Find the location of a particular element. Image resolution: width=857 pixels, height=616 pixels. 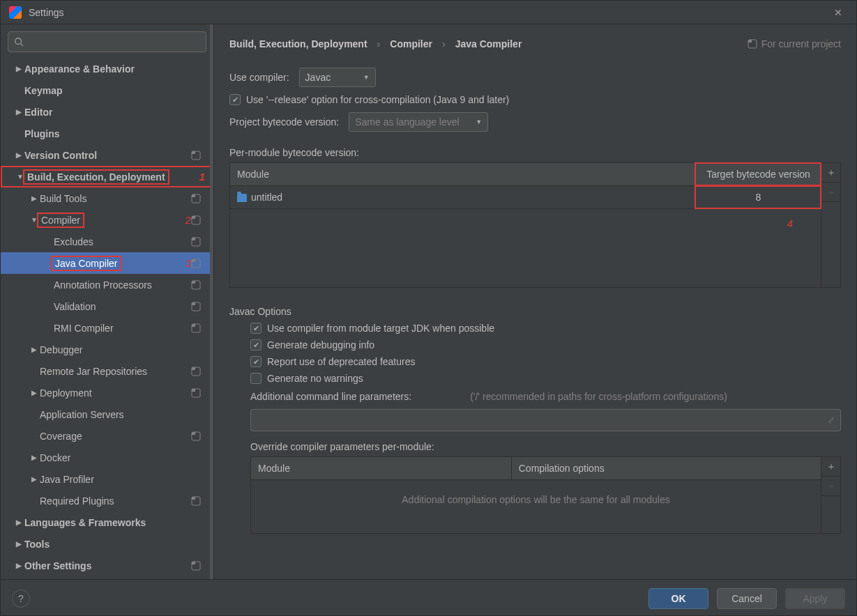

sidebar-item-label: Plugins is located at coordinates (116, 134).